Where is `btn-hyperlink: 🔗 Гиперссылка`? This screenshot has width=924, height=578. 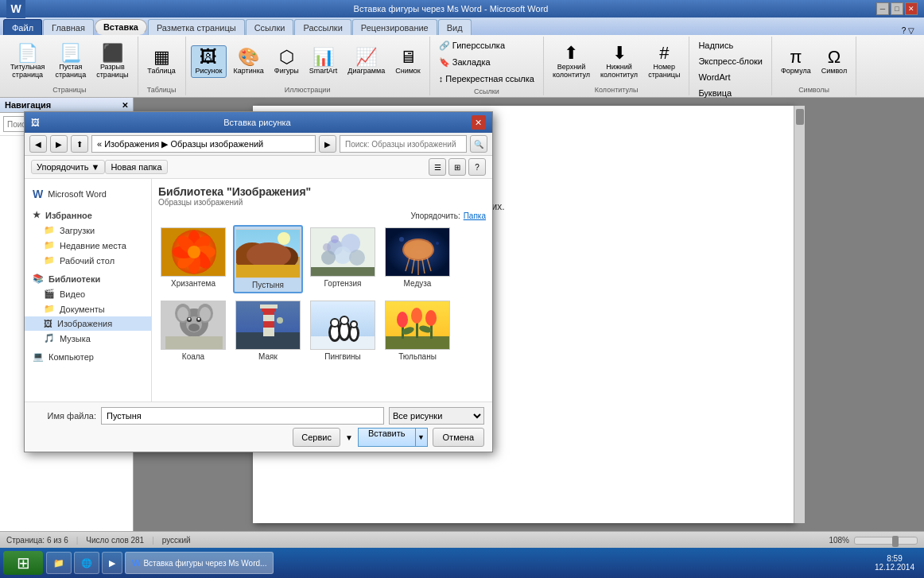
btn-hyperlink: 🔗 Гиперссылка is located at coordinates (472, 46).